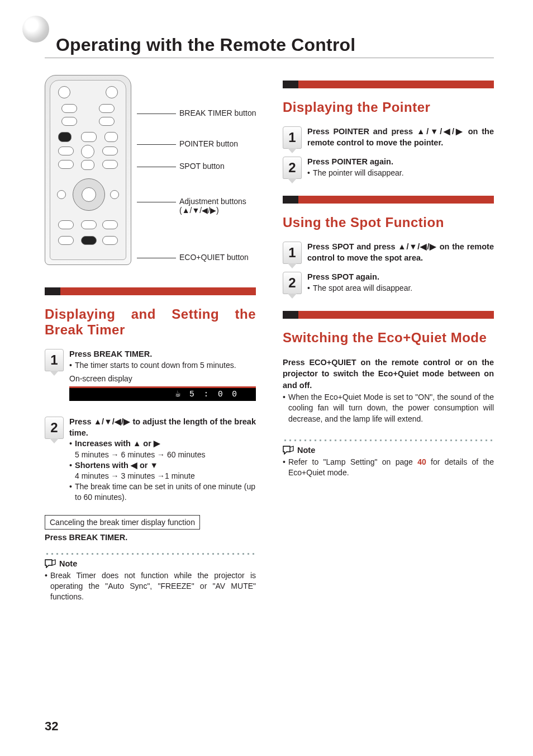 The height and width of the screenshot is (756, 533). I want to click on step-2: 2 Press ▲/▼/◀/▶ to adjust the length of …, so click(150, 460).